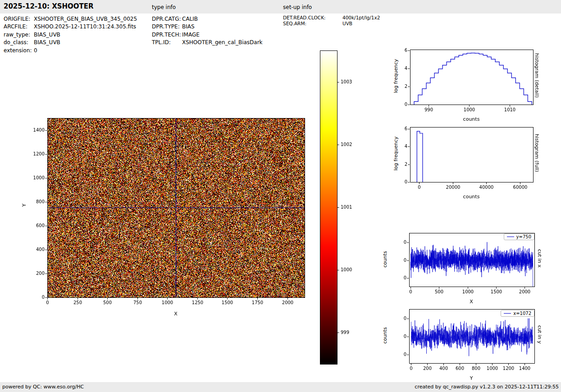 This screenshot has width=561, height=392. Describe the element at coordinates (36, 50) in the screenshot. I see `meta-value: 0` at that location.